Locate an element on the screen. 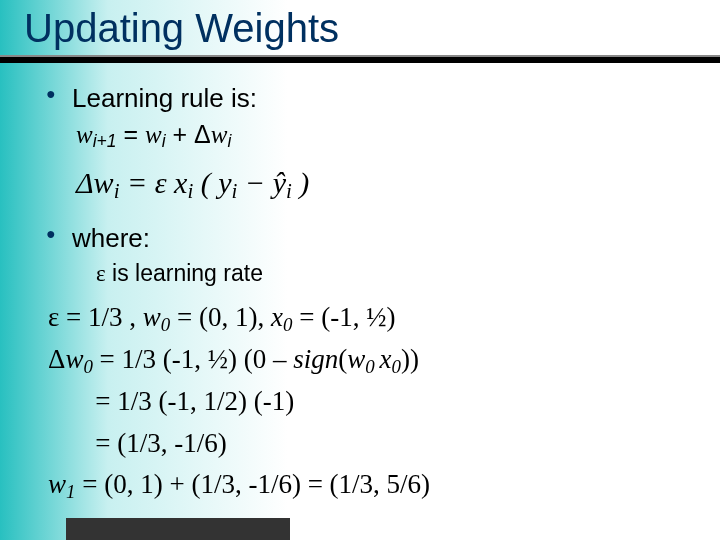 Image resolution: width=720 pixels, height=540 pixels. example-line-2: Δw0 = 1/3 (-1, ½) (0 – sign(w0 x0)) is located at coordinates (366, 360).